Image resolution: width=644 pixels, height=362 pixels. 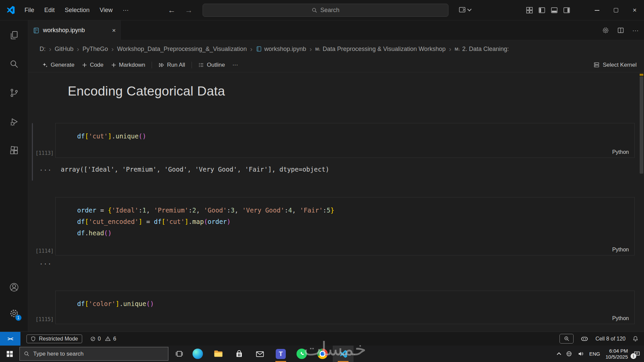 I want to click on source-control-button, so click(x=14, y=93).